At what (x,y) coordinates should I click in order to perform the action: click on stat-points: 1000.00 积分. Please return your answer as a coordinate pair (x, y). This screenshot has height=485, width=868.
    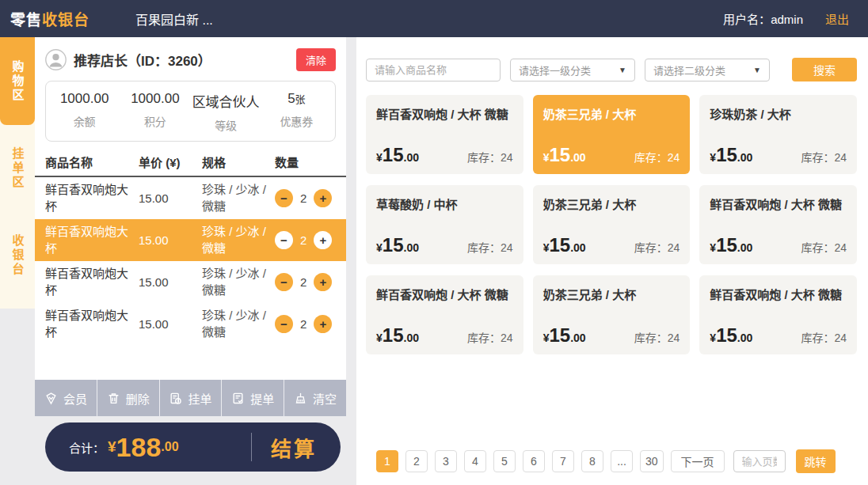
    Looking at the image, I should click on (155, 112).